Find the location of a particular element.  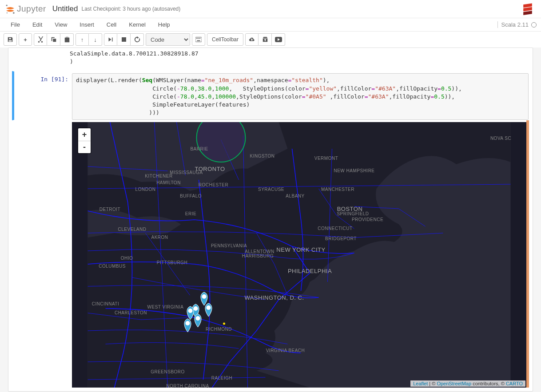

menu-edit: Edit is located at coordinates (37, 25).